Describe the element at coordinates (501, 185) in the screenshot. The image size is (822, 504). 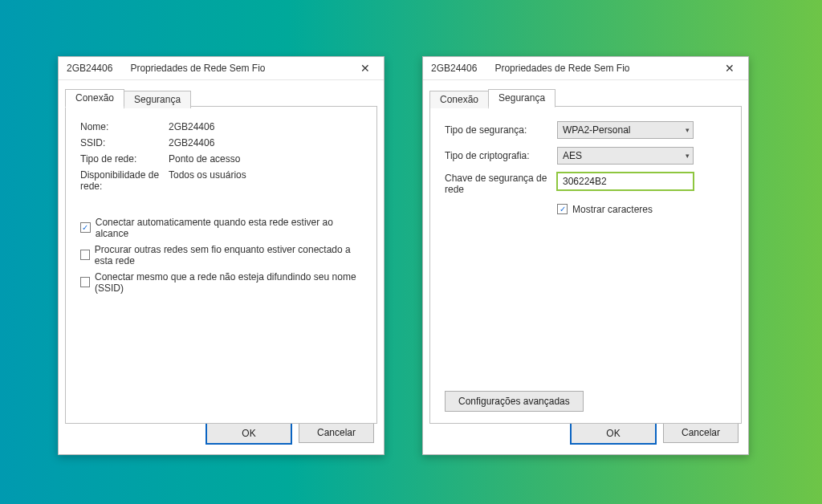
I see `field-label: Chave de segurança de rede` at that location.